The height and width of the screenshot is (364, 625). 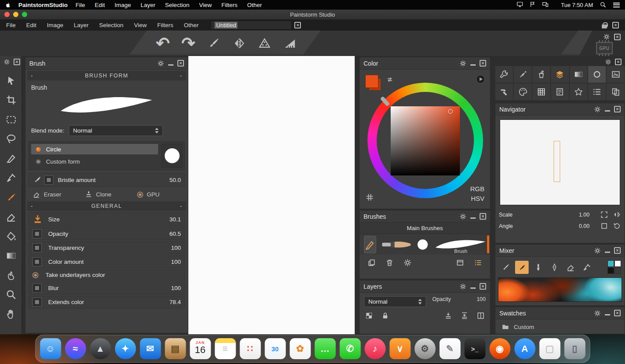 What do you see at coordinates (425, 228) in the screenshot?
I see `brush-group-selector: Main Brushes` at bounding box center [425, 228].